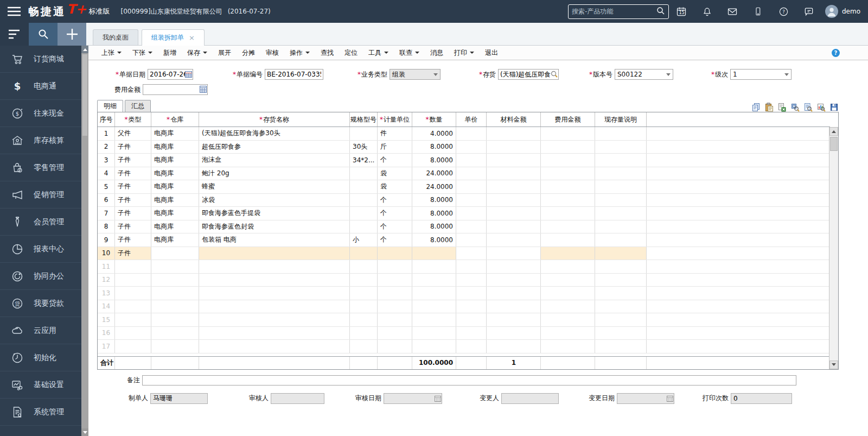  What do you see at coordinates (644, 74) in the screenshot?
I see `version-select: S00122` at bounding box center [644, 74].